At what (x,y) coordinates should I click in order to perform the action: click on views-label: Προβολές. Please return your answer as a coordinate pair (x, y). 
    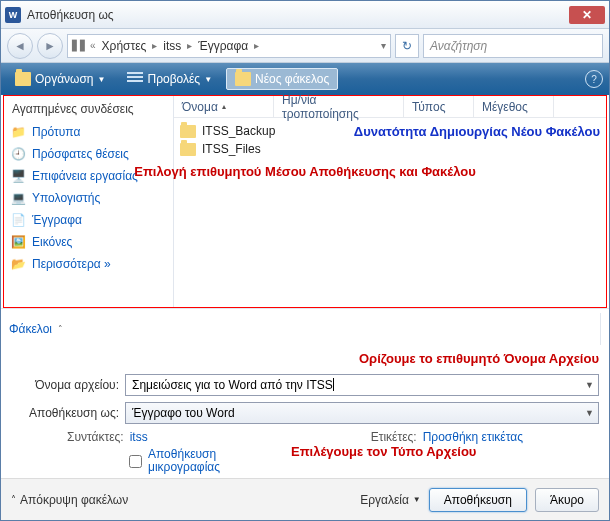
    Looking at the image, I should click on (174, 79).